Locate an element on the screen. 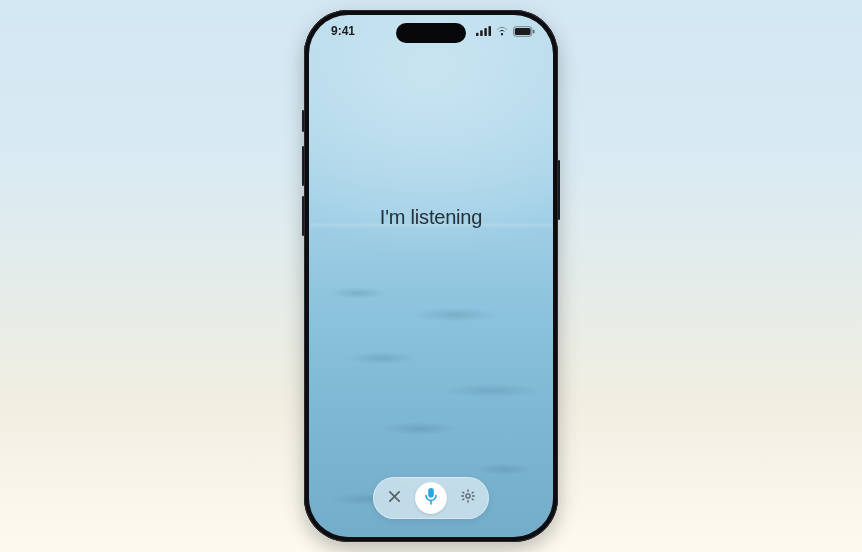 The image size is (862, 552). gear-icon is located at coordinates (468, 498).